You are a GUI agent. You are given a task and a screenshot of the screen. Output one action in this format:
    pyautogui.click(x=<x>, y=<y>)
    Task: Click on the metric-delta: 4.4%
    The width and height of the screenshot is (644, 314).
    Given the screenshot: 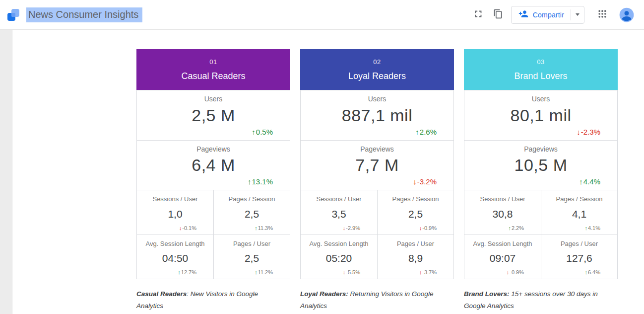 What is the action you would take?
    pyautogui.click(x=589, y=182)
    